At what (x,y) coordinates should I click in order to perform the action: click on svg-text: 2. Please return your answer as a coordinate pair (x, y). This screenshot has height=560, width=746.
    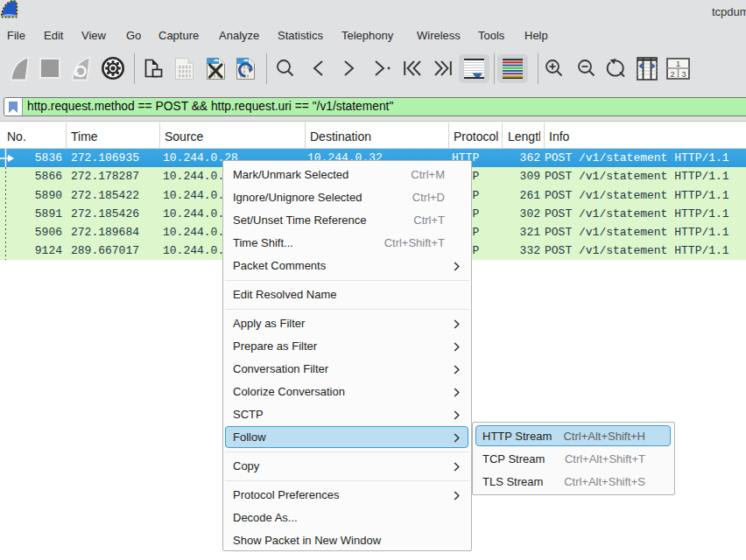
    Looking at the image, I should click on (672, 74).